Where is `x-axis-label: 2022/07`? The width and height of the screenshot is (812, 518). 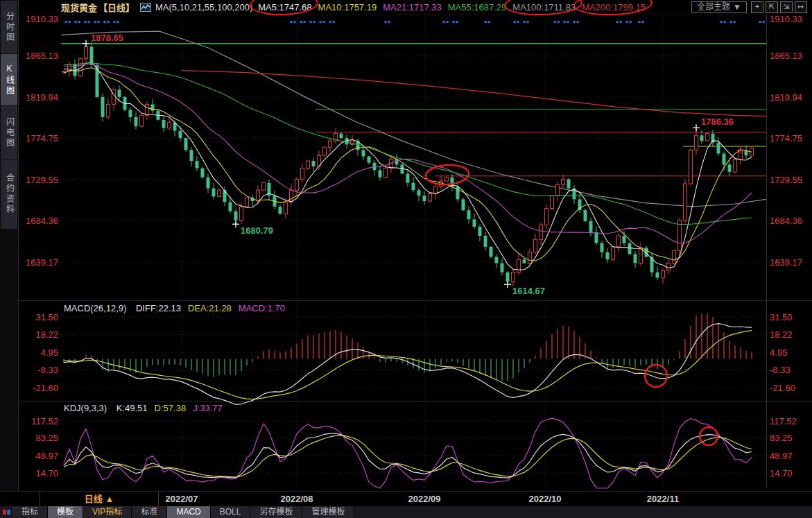
x-axis-label: 2022/07 is located at coordinates (182, 499).